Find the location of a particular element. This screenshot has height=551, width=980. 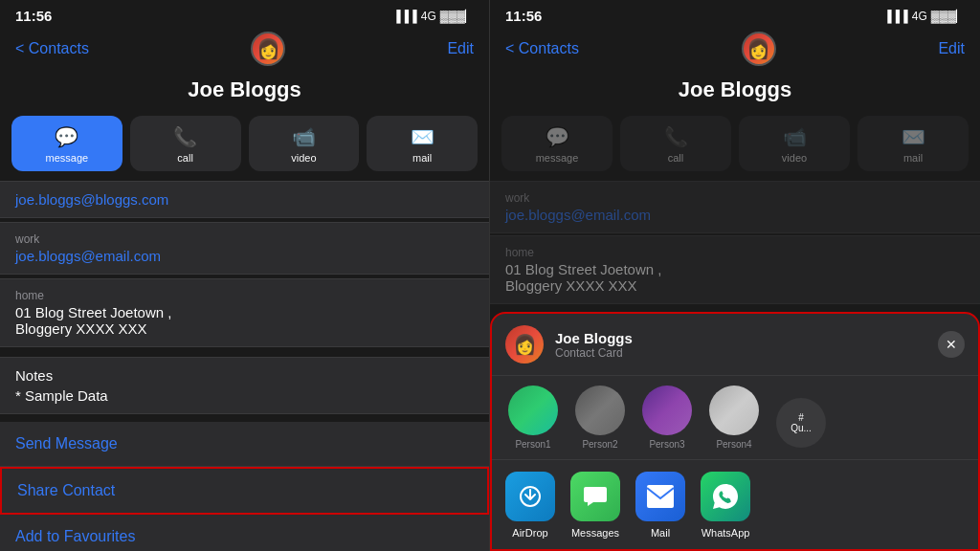

action-button-mail: ✉️ mail is located at coordinates (422, 143).